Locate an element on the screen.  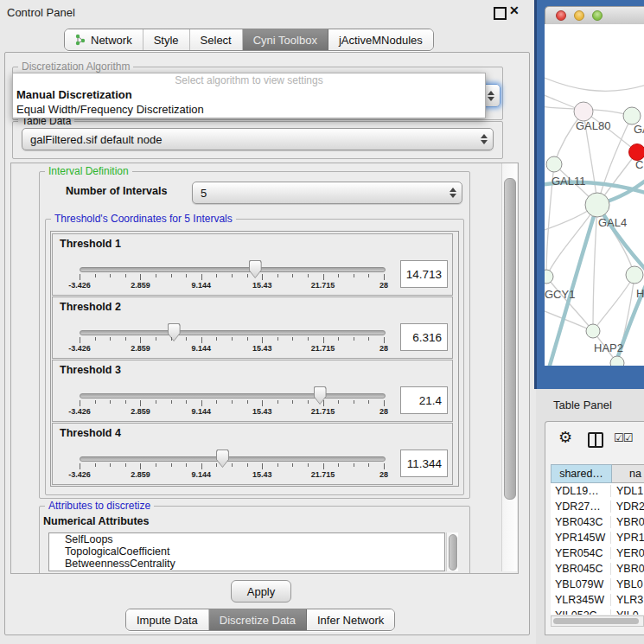
network-node-label: C is located at coordinates (640, 164).